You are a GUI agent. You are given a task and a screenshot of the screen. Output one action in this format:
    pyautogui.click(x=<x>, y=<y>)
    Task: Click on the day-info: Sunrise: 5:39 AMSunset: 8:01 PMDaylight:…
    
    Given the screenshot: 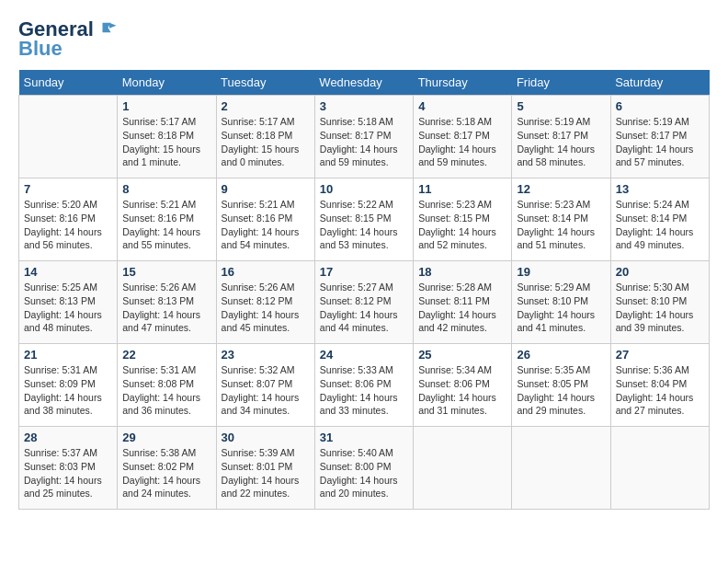 What is the action you would take?
    pyautogui.click(x=266, y=473)
    